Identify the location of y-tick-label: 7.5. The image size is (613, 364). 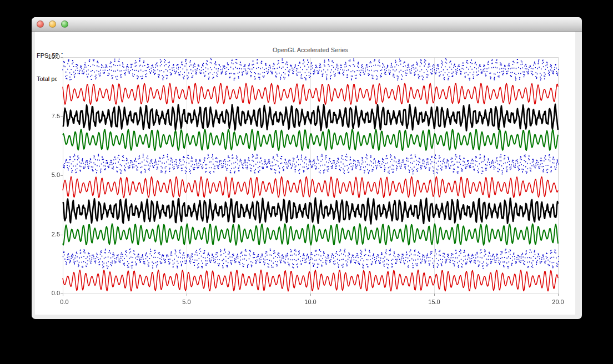
(48, 116).